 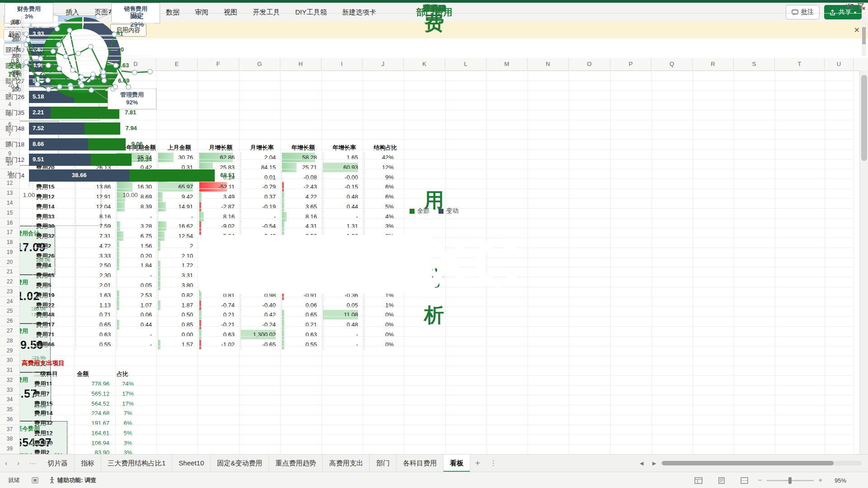 I want to click on column-header-J: J, so click(x=383, y=64).